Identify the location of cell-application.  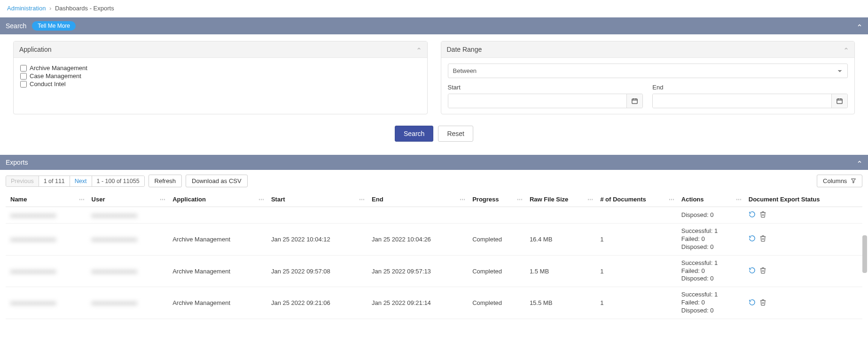
(217, 216).